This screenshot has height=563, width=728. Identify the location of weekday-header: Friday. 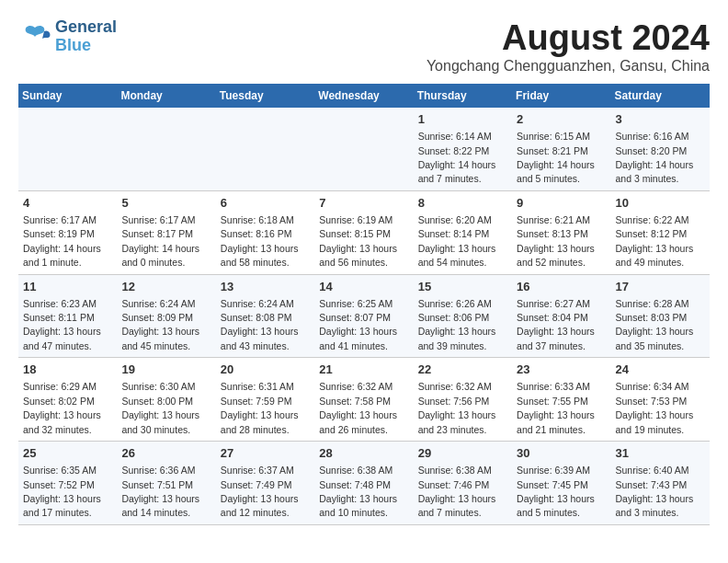
(561, 96).